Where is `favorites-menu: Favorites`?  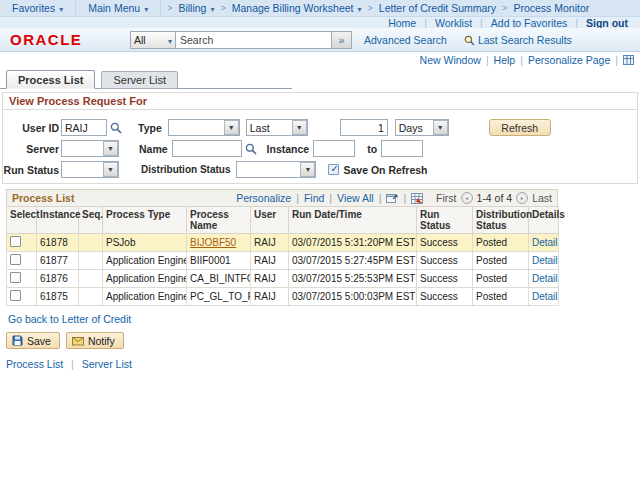
favorites-menu: Favorites is located at coordinates (38, 8).